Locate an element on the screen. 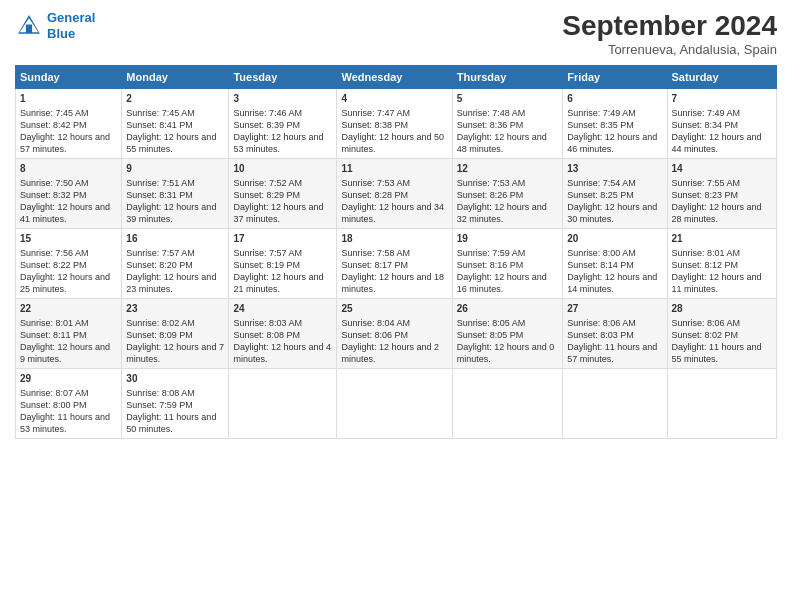 The image size is (792, 612). calendar-cell-12: 12Sunrise: 7:53 AMSunset: 8:26 PMDayligh… is located at coordinates (507, 194).